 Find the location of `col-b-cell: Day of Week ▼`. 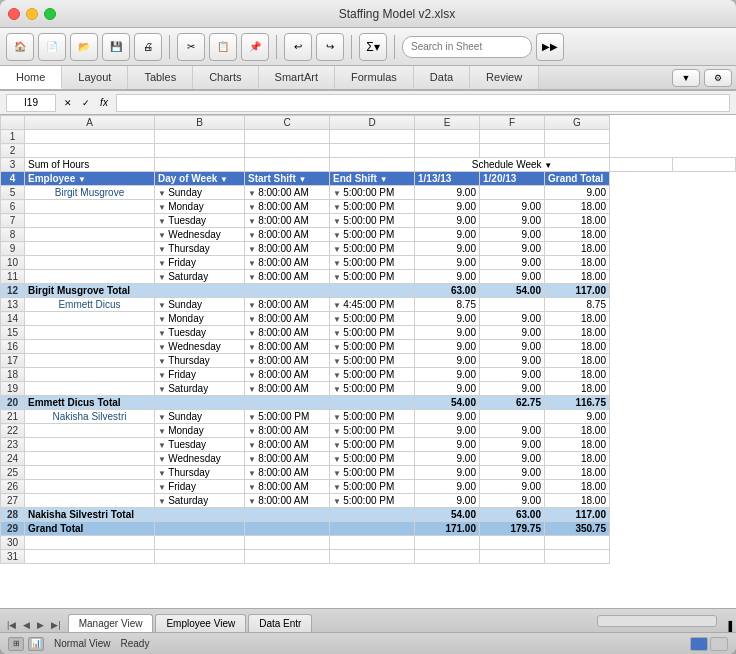

col-b-cell: Day of Week ▼ is located at coordinates (200, 179).